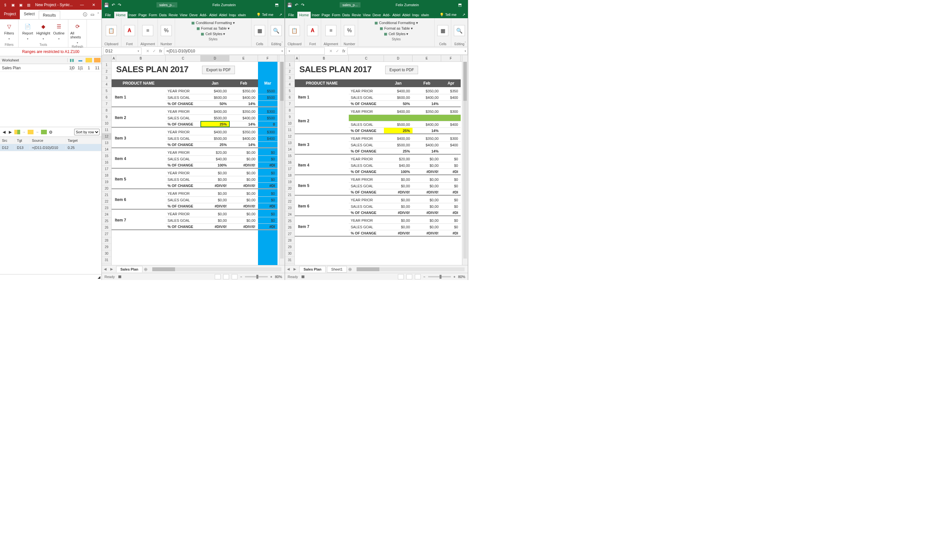 Image resolution: width=937 pixels, height=560 pixels. What do you see at coordinates (105, 269) in the screenshot?
I see `tab-nav-prev: ◀` at bounding box center [105, 269].